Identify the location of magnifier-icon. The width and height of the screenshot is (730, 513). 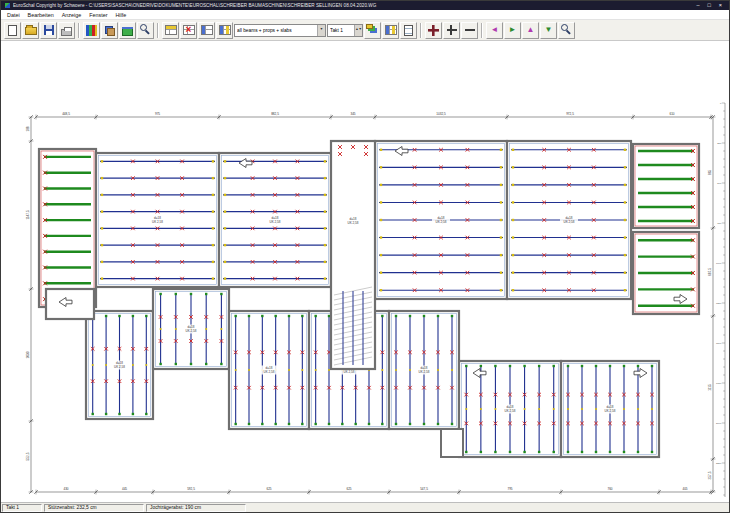
(144, 28).